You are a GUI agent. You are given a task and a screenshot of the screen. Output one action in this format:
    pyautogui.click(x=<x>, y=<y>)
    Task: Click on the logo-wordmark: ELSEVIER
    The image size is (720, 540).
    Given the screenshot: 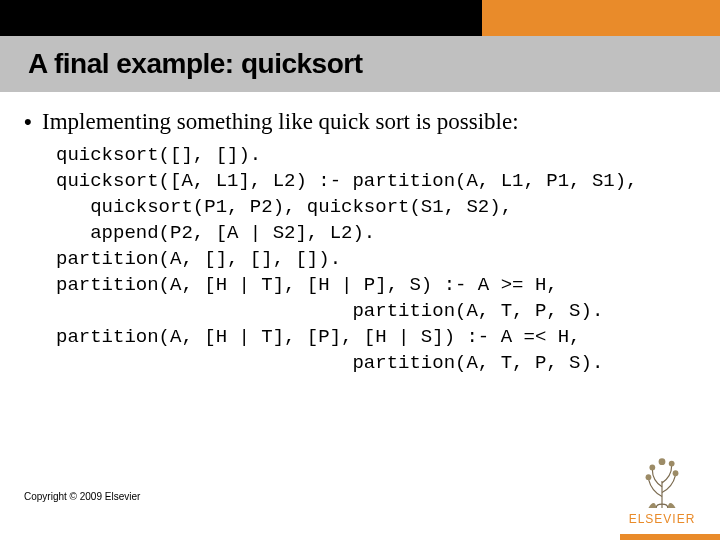 What is the action you would take?
    pyautogui.click(x=662, y=519)
    